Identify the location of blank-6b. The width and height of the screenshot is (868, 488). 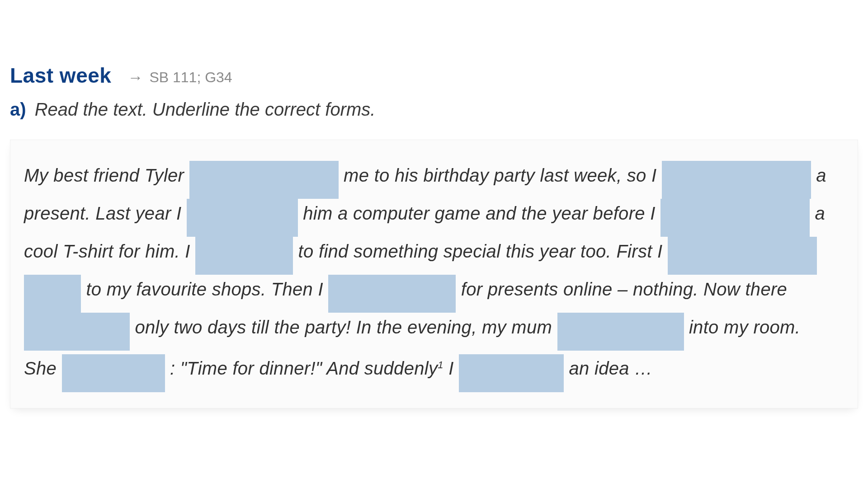
(52, 294).